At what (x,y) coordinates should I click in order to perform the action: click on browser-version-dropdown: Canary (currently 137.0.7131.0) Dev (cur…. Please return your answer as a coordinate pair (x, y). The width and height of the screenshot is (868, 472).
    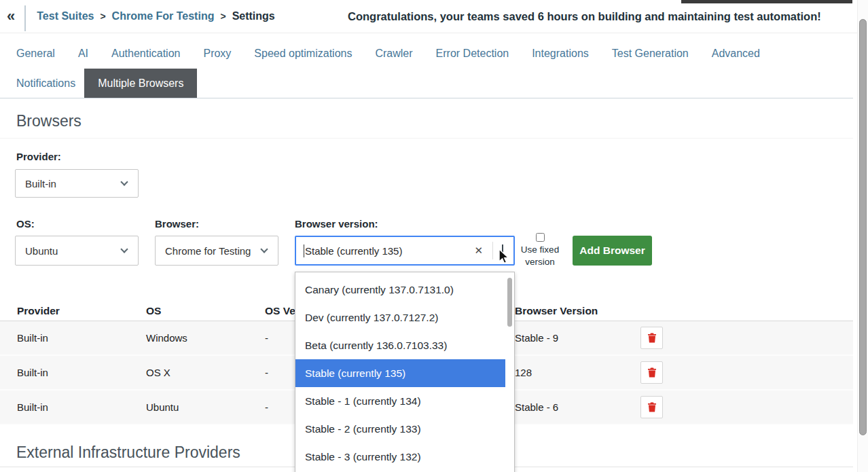
    Looking at the image, I should click on (405, 372).